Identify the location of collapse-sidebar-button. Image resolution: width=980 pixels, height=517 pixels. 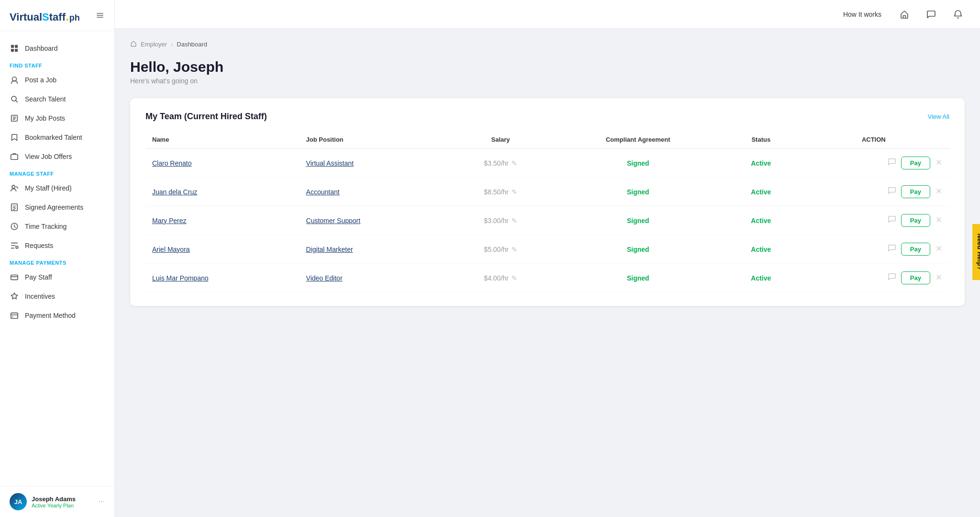
(100, 16).